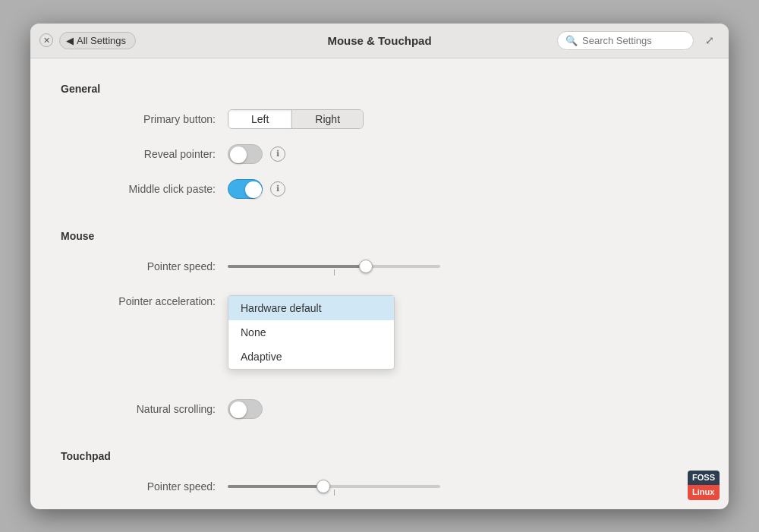 The width and height of the screenshot is (759, 532). Describe the element at coordinates (704, 492) in the screenshot. I see `foss-bottom: Linux` at that location.